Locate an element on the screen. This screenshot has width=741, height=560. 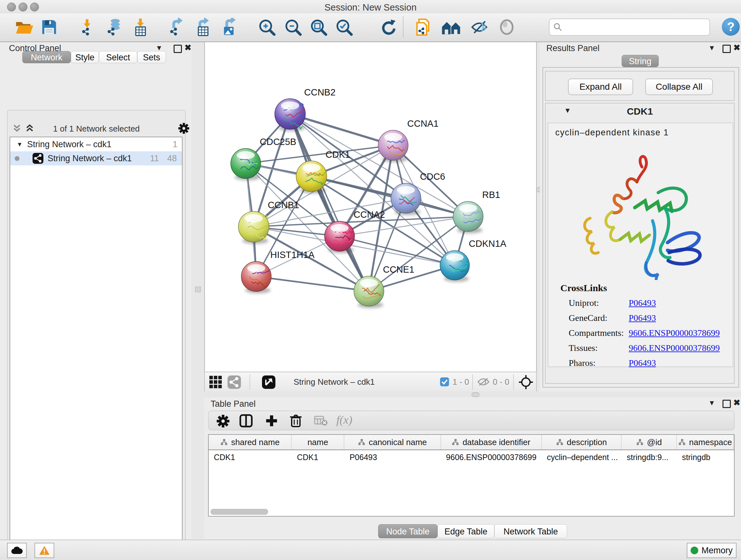
network-node-ccna2 is located at coordinates (340, 237).